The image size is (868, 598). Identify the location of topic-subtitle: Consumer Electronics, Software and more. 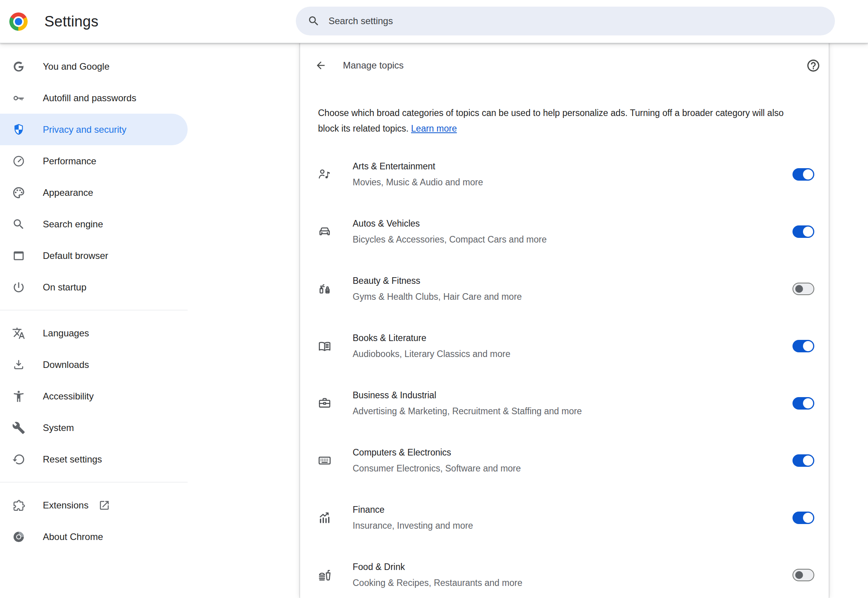
(573, 468).